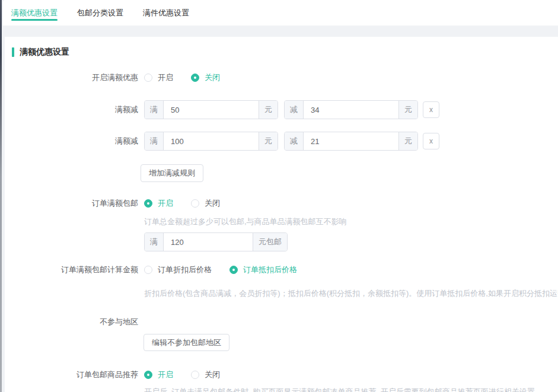 The width and height of the screenshot is (558, 392). Describe the element at coordinates (178, 270) in the screenshot. I see `radio-discounted-price: 订单折扣后价格` at that location.